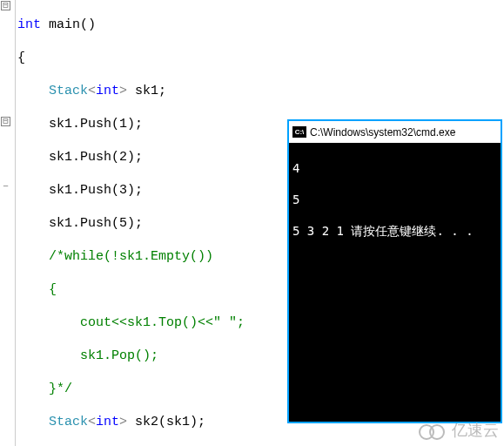 Image resolution: width=504 pixels, height=446 pixels. I want to click on code-line: /*while(!sk1.Empty()), so click(131, 256).